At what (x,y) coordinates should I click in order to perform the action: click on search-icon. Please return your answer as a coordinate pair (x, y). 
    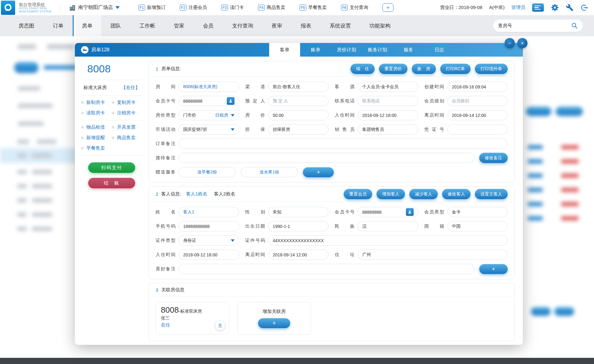
    Looking at the image, I should click on (575, 26).